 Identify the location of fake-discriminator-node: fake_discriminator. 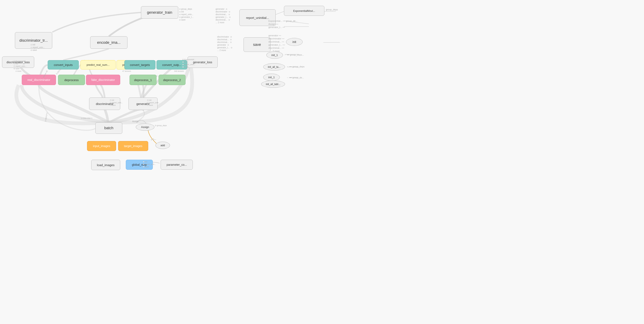
(103, 80).